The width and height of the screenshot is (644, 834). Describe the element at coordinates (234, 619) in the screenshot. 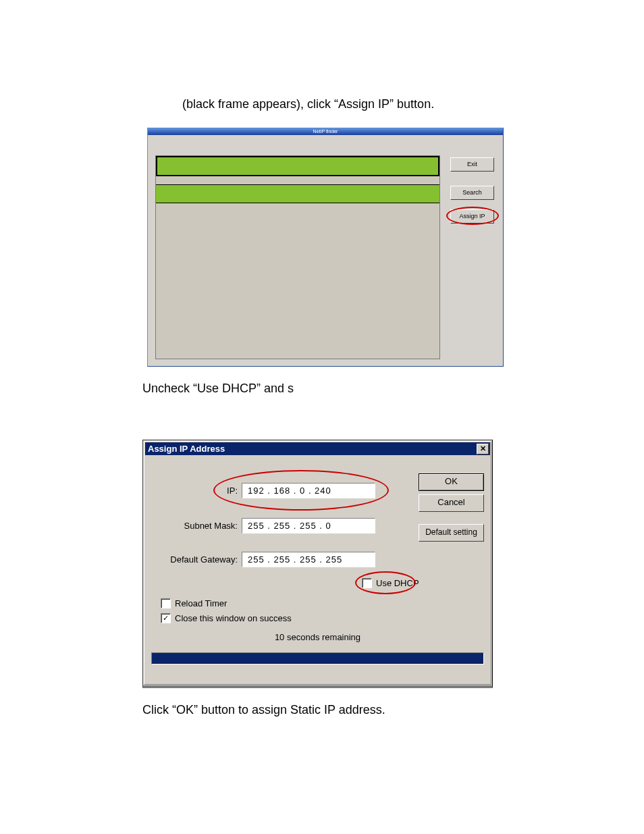

I see `close-on-success-label: Close this window on success` at that location.